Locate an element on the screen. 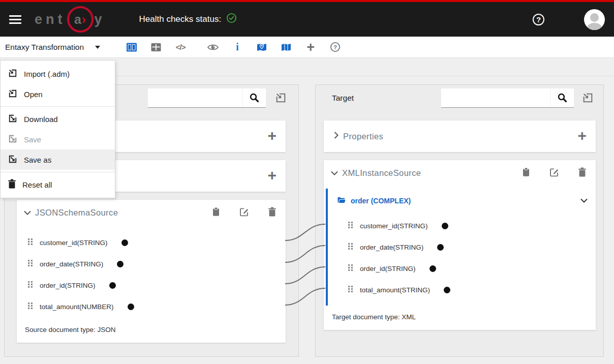 The height and width of the screenshot is (364, 614). target-search-input is located at coordinates (496, 98).